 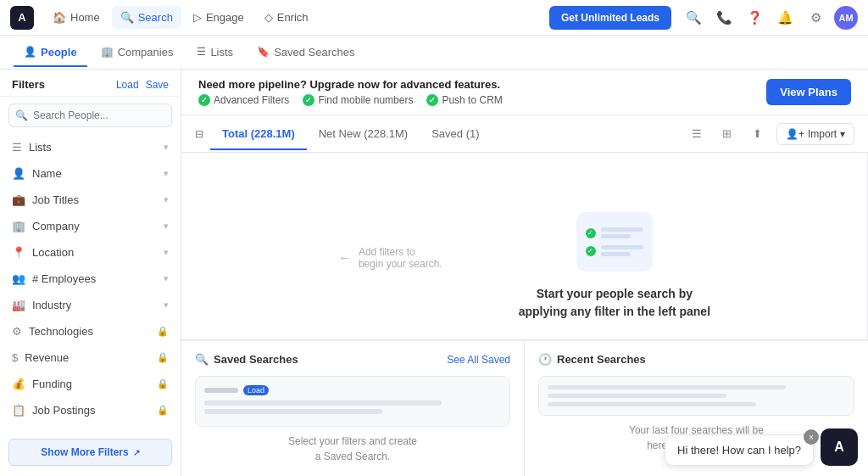 What do you see at coordinates (19, 305) in the screenshot?
I see `industry-filter-icon: 🏭` at bounding box center [19, 305].